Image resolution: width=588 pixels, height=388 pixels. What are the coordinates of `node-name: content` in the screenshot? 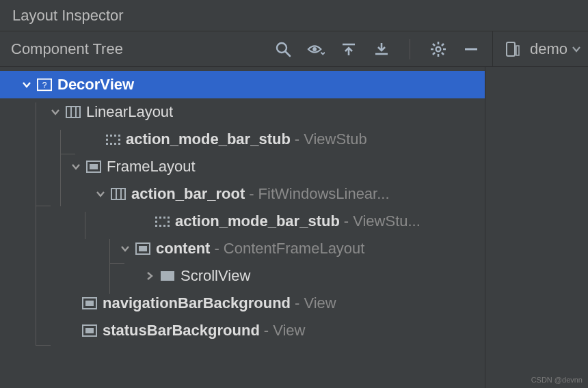 It's located at (183, 249).